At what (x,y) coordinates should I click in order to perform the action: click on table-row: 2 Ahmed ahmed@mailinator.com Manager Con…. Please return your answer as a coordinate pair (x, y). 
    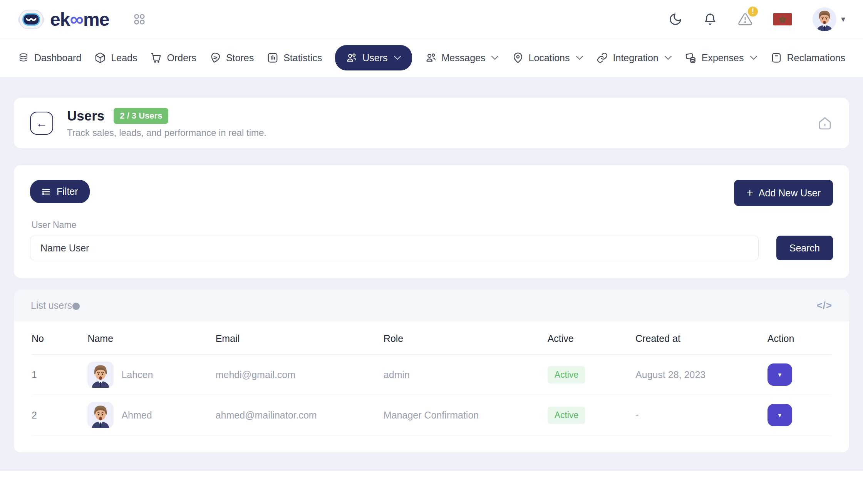
    Looking at the image, I should click on (431, 415).